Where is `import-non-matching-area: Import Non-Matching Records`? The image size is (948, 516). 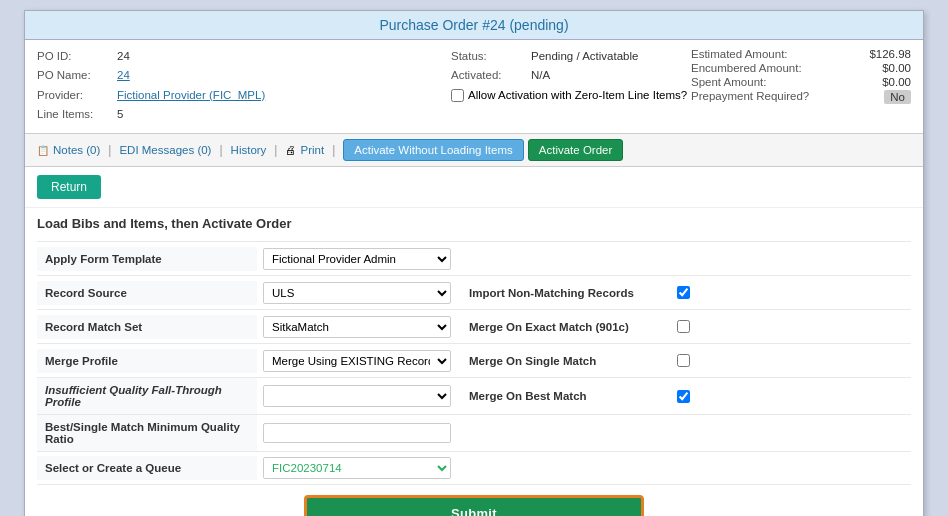 import-non-matching-area: Import Non-Matching Records is located at coordinates (684, 292).